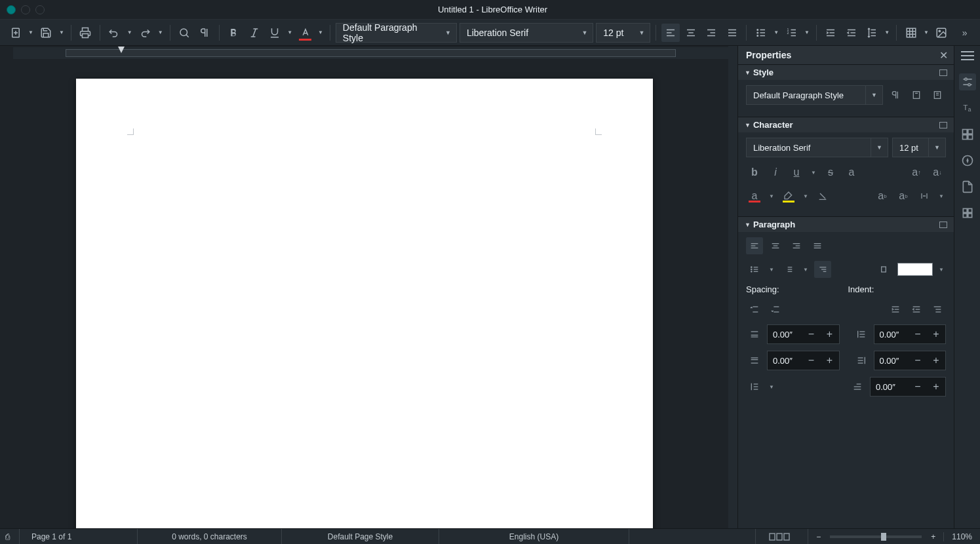 The width and height of the screenshot is (980, 544). Describe the element at coordinates (290, 33) in the screenshot. I see `underline-dropdown: ▼` at that location.